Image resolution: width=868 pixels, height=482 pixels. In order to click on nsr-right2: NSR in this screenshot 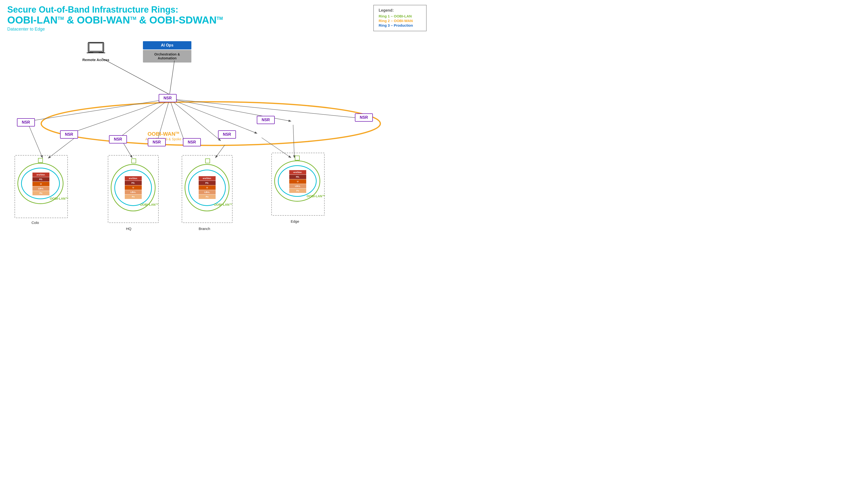, I will do `click(266, 120)`.